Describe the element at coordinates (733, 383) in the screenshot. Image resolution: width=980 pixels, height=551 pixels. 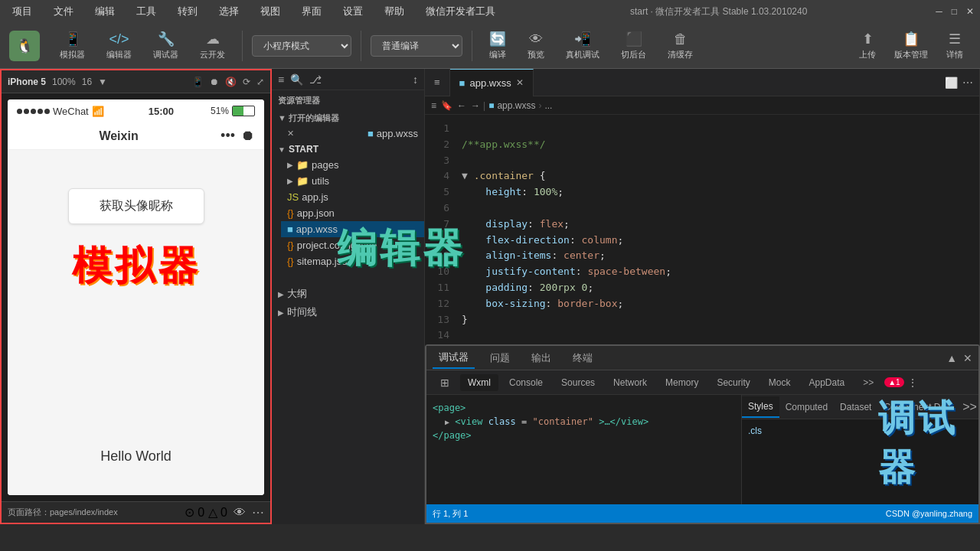
I see `security-tab: Security` at that location.